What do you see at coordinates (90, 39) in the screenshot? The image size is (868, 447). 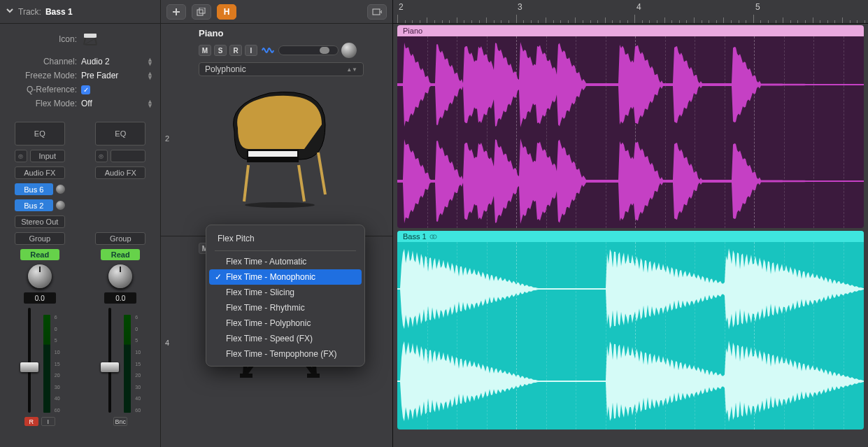 I see `track-icon` at bounding box center [90, 39].